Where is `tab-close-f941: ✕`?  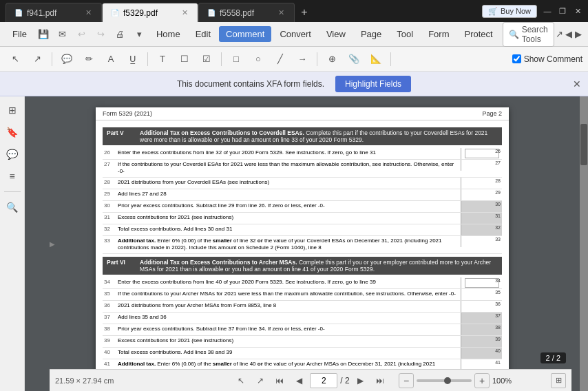
tab-close-f941: ✕ is located at coordinates (88, 12).